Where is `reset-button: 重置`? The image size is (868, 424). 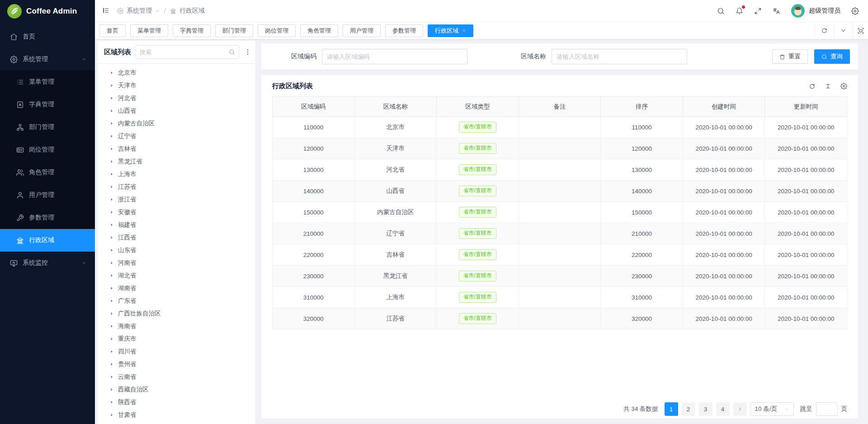 reset-button: 重置 is located at coordinates (790, 57).